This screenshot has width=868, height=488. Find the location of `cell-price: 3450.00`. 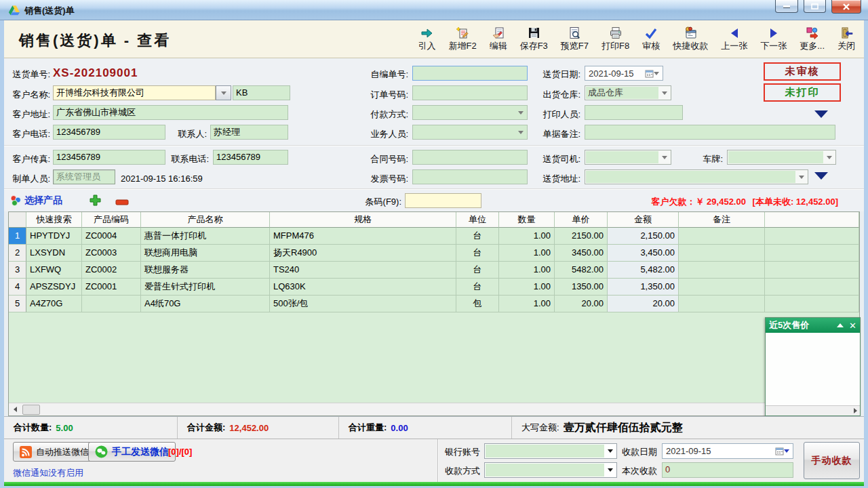

cell-price: 3450.00 is located at coordinates (581, 253).